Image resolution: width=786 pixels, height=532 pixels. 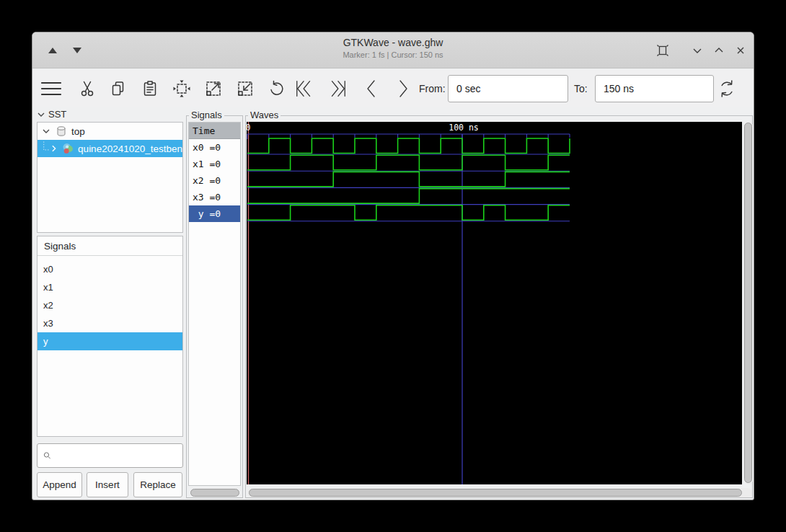 I want to click on svg-text: 0, so click(x=249, y=128).